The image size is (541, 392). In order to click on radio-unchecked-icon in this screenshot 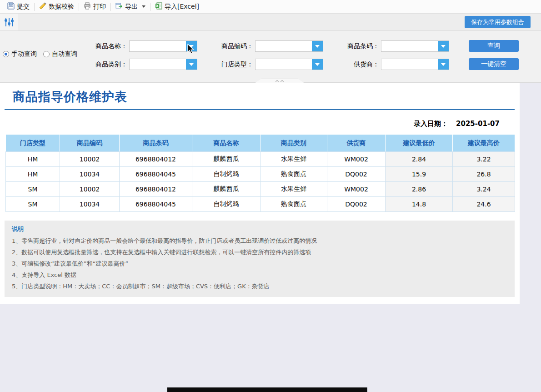, I will do `click(46, 54)`.